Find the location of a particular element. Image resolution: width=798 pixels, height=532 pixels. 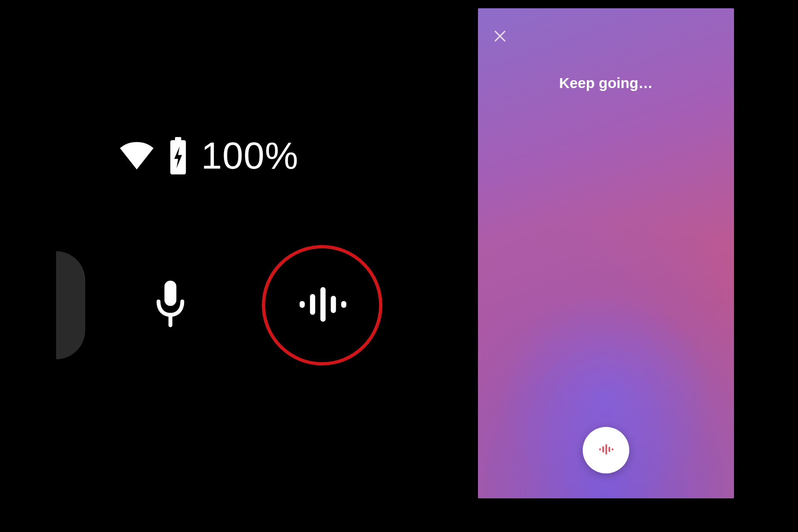

status-bar: 100% is located at coordinates (209, 156).